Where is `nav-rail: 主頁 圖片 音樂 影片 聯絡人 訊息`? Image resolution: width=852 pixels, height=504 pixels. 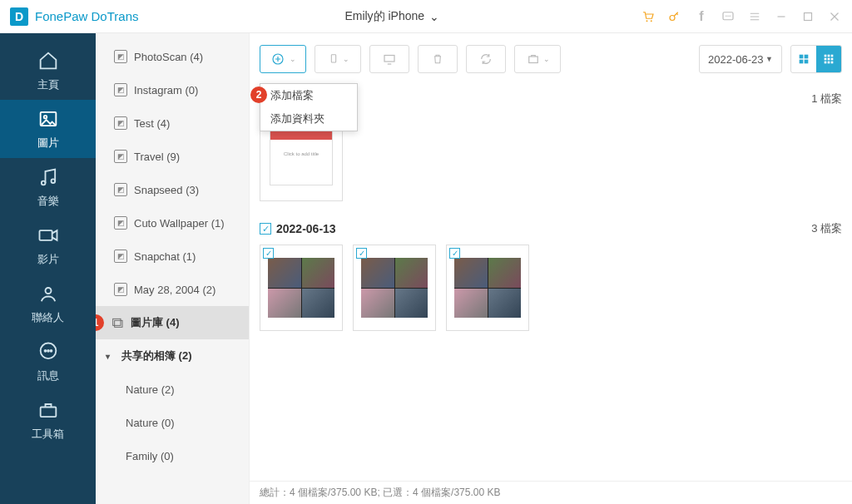
nav-rail: 主頁 圖片 音樂 影片 聯絡人 訊息 is located at coordinates (48, 269).